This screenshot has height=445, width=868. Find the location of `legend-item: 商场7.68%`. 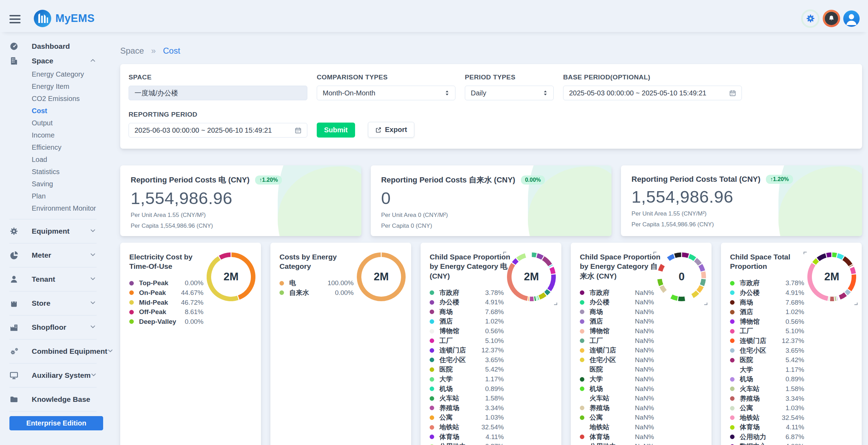

legend-item: 商场7.68% is located at coordinates (767, 303).